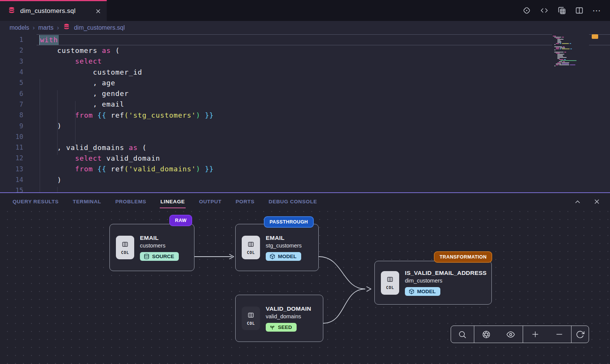 Image resolution: width=610 pixels, height=364 pixels. What do you see at coordinates (305, 158) in the screenshot?
I see `code-line: 12 select valid_domain` at bounding box center [305, 158].